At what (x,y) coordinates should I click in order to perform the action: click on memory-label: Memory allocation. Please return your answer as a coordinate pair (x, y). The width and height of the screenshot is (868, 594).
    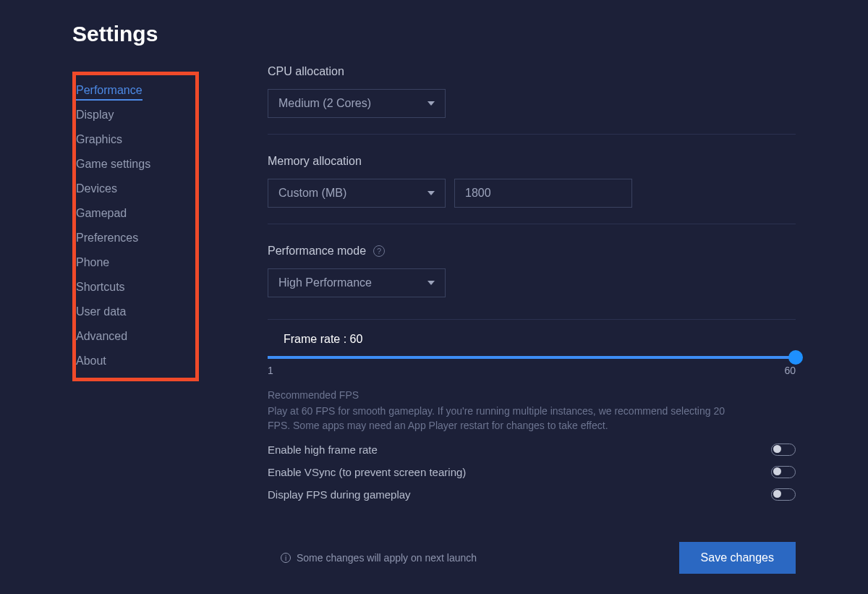
    Looking at the image, I should click on (532, 161).